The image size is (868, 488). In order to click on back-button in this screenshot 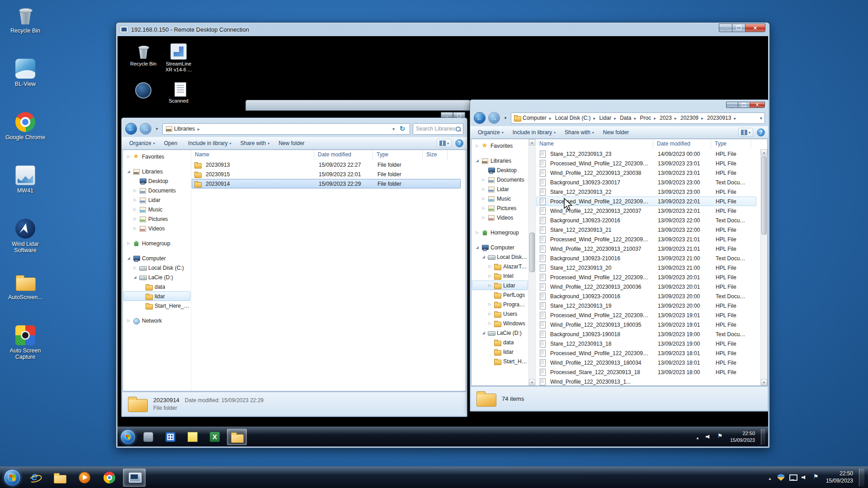, I will do `click(480, 118)`.